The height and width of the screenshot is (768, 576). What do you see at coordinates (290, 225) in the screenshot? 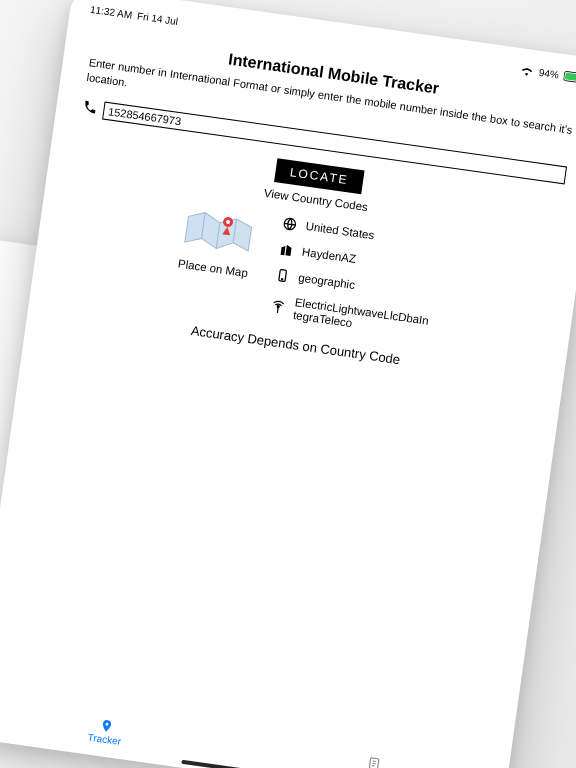
I see `globe-icon` at bounding box center [290, 225].